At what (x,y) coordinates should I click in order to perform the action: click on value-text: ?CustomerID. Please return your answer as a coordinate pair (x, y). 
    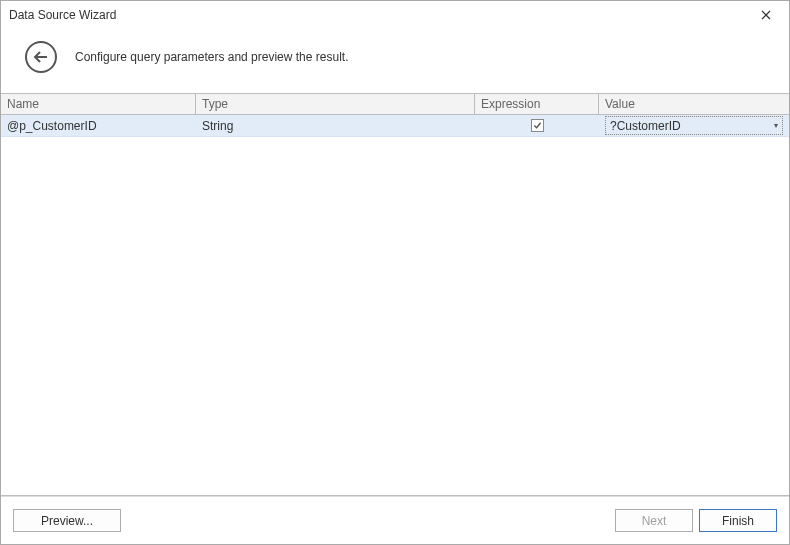
    Looking at the image, I should click on (692, 126).